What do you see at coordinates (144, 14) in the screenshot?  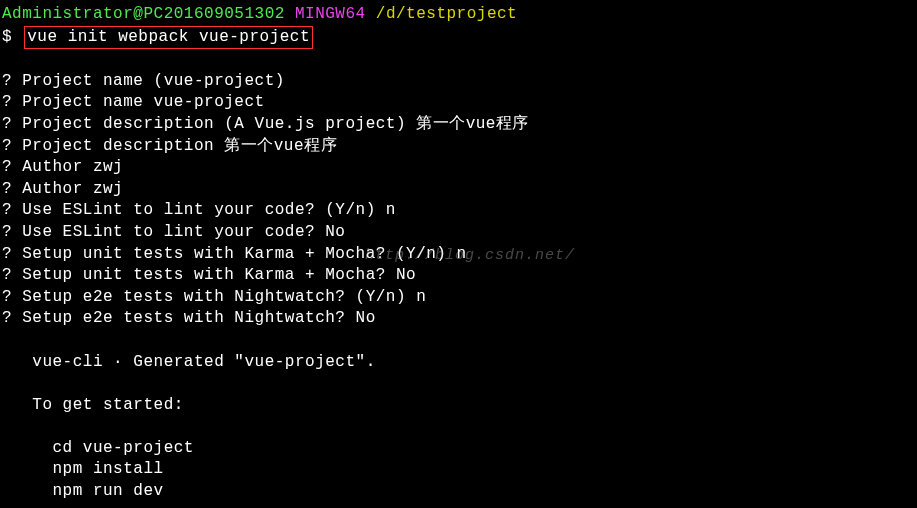 I see `user-host: Administrator@PC201609051302` at bounding box center [144, 14].